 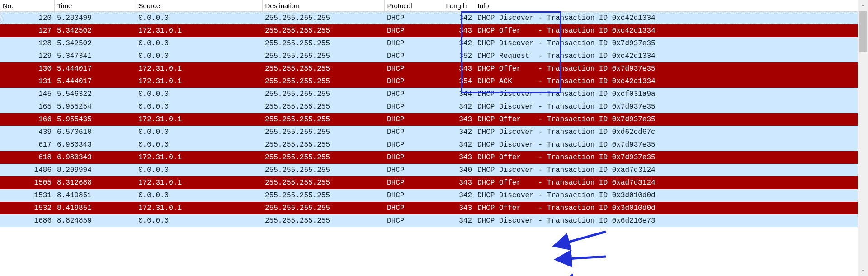 What do you see at coordinates (429, 157) in the screenshot?
I see `table-row: 6186.980343172.31.0.1255.255.255.255DHCP…` at bounding box center [429, 157].